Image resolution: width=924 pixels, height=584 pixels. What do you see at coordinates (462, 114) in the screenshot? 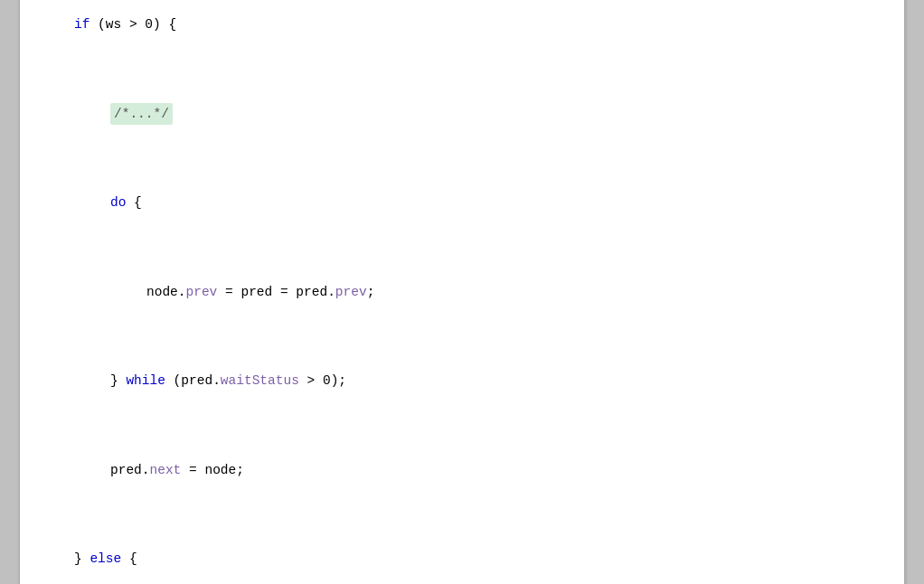
I see `line-7: /*...*/` at bounding box center [462, 114].